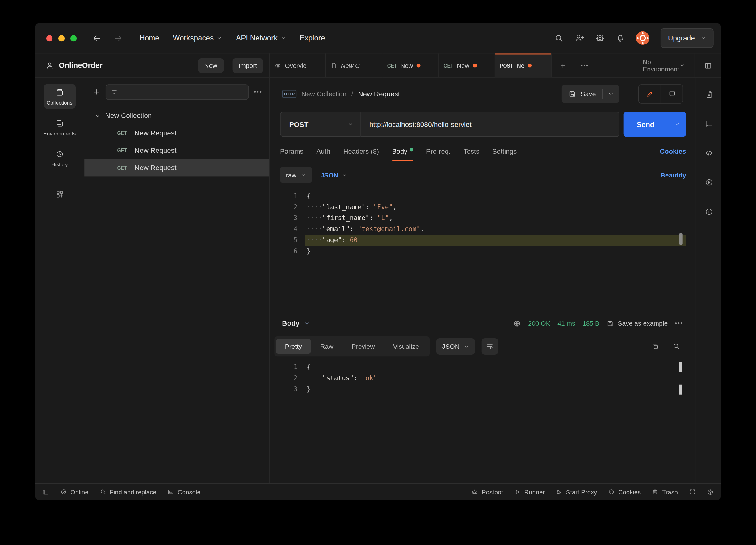 The width and height of the screenshot is (756, 545). I want to click on menu-api-network: API Network, so click(261, 38).